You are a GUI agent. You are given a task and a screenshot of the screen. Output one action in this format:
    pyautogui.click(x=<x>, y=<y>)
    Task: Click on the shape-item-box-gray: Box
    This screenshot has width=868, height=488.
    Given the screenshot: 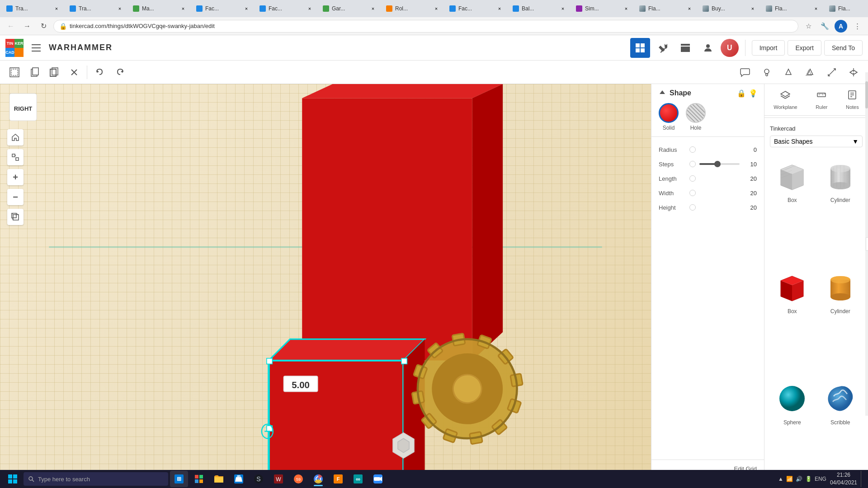 What is the action you would take?
    pyautogui.click(x=792, y=208)
    